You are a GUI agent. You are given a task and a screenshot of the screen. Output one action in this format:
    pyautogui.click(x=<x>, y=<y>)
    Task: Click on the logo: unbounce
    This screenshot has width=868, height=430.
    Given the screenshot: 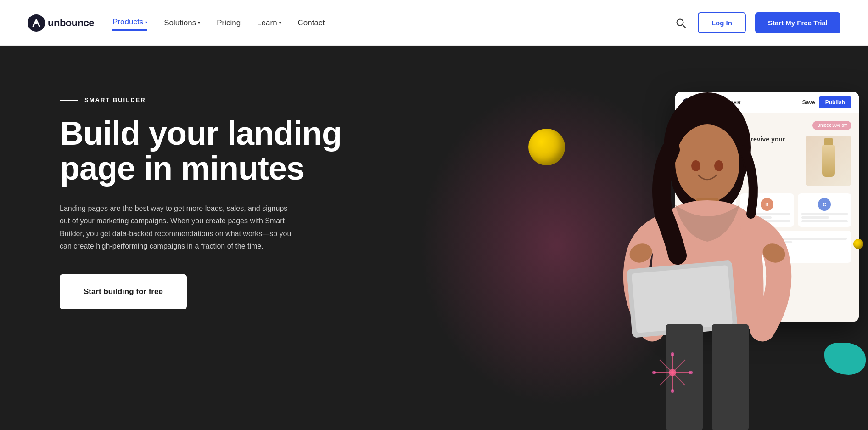 What is the action you would take?
    pyautogui.click(x=61, y=23)
    